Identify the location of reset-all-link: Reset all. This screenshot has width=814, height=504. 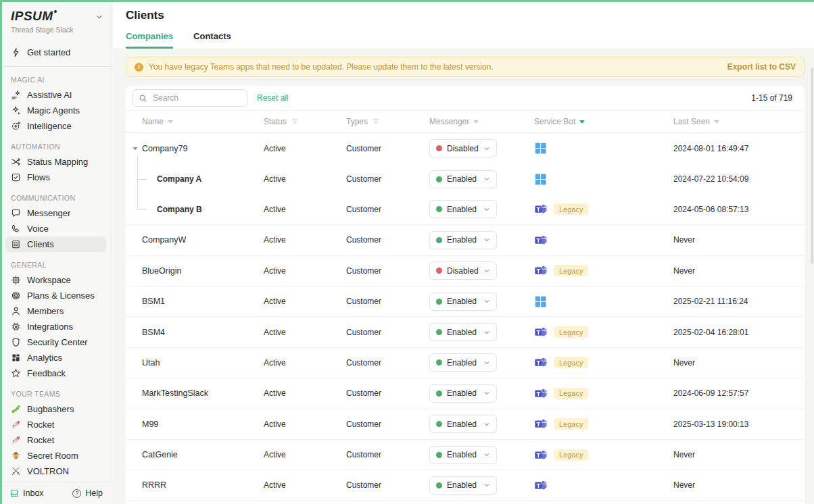
(273, 98).